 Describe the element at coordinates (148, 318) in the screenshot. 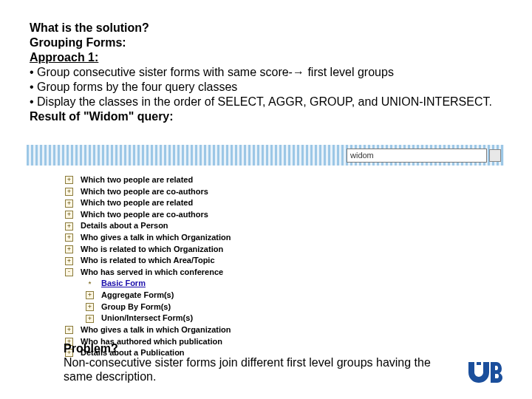

I see `tree-row: +Union/Intersect Form(s)` at that location.